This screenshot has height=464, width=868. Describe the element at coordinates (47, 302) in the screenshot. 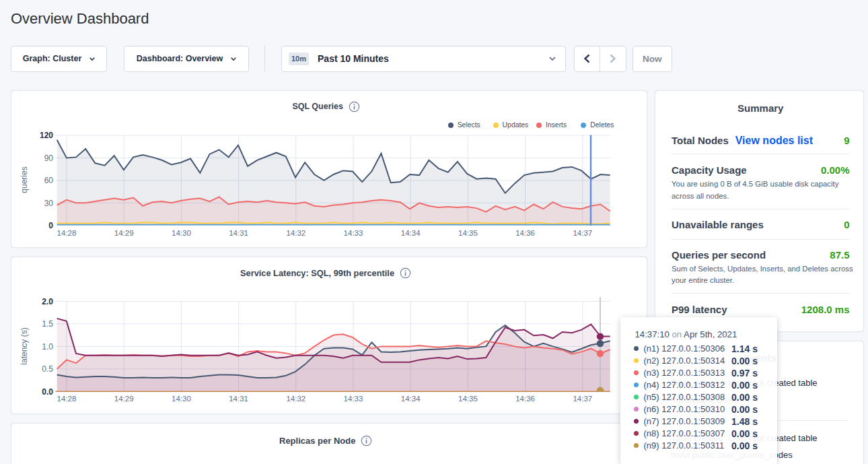

I see `svg-text: 2.0` at that location.